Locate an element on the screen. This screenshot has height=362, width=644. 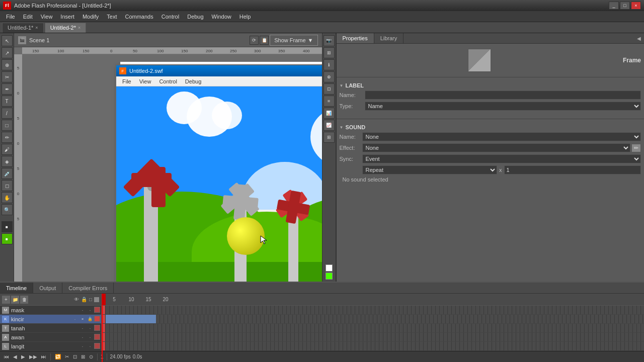
swf-menu-debug: Debug is located at coordinates (193, 81).